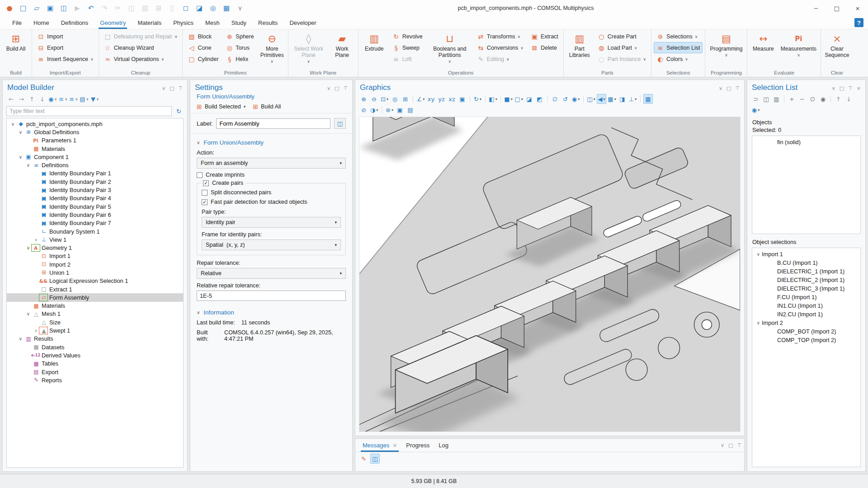 This screenshot has height=488, width=868. Describe the element at coordinates (555, 99) in the screenshot. I see `hide-selected-button: ∅▾` at that location.